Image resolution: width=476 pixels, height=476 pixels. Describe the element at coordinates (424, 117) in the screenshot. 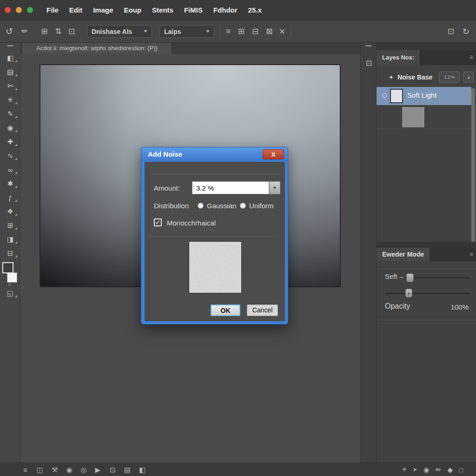

I see `layer-row` at that location.